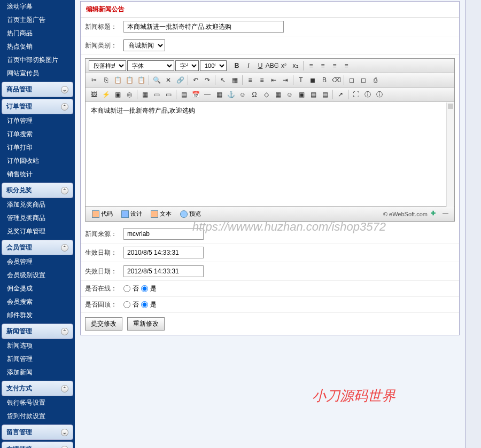 The width and height of the screenshot is (481, 448). I want to click on section-header: 友情链接⌄, so click(37, 445).